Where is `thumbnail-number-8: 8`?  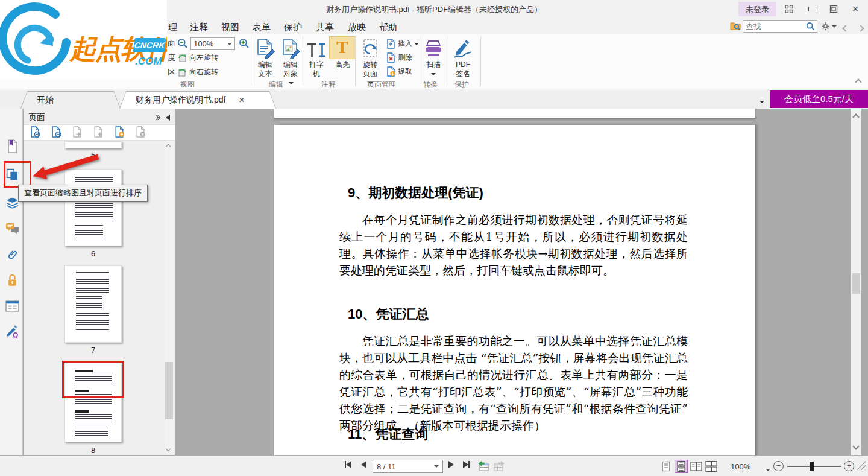
thumbnail-number-8: 8 is located at coordinates (93, 450).